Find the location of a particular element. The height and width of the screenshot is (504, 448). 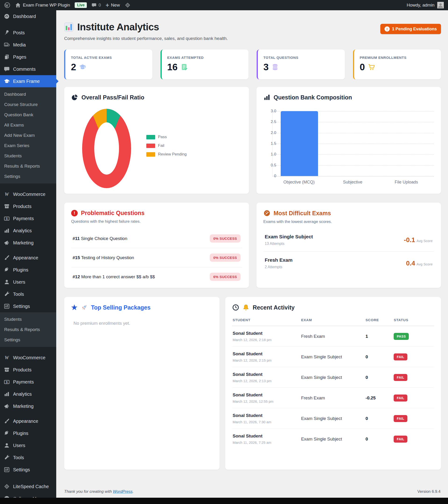

exam-attempts: 2 Attempts is located at coordinates (279, 267).